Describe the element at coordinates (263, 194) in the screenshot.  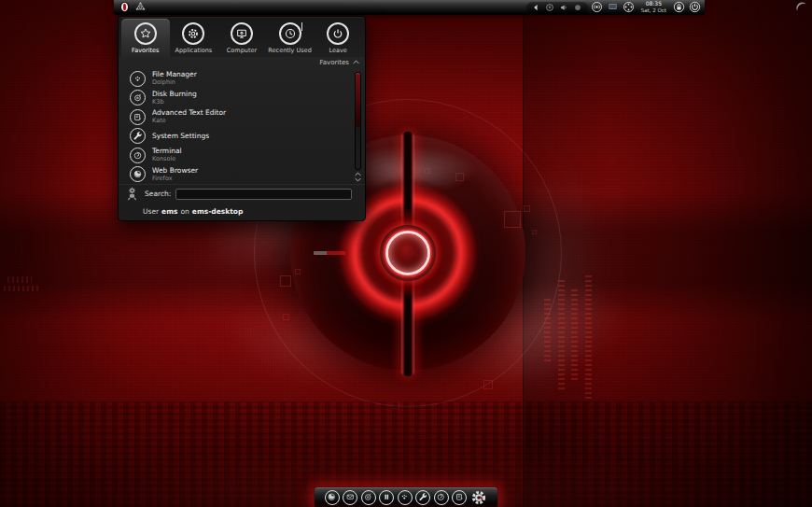
I see `search-input` at that location.